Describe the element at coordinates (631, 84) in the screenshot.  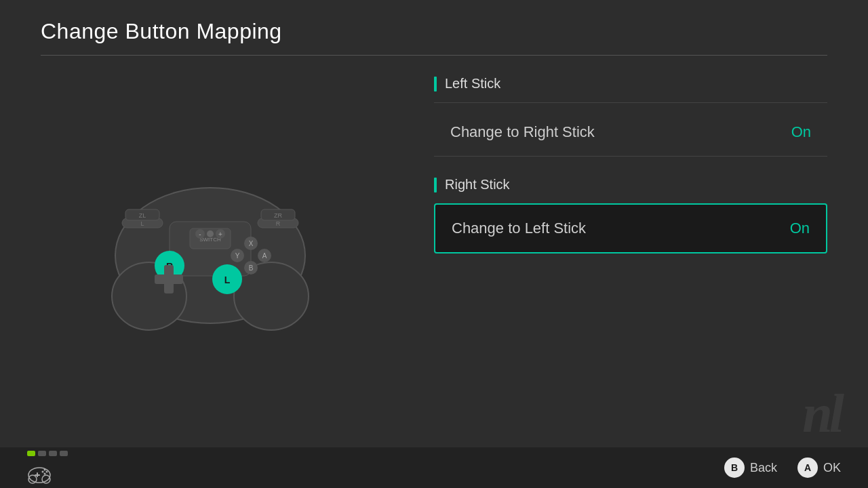
I see `left-stick-header: Left Stick` at that location.